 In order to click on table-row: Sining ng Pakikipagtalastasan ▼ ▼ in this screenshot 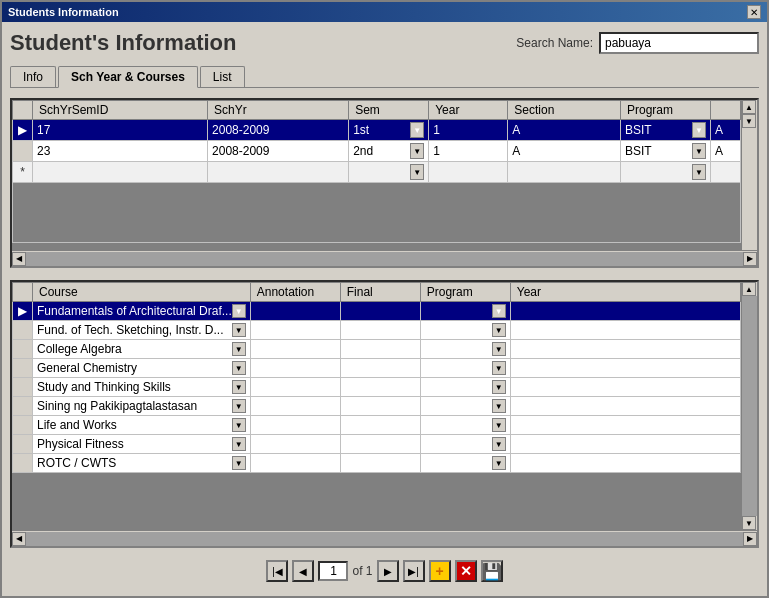, I will do `click(377, 406)`.